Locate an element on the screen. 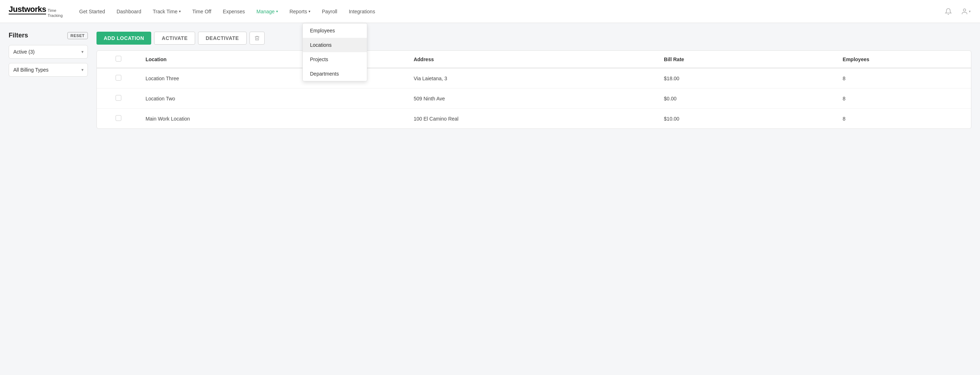 This screenshot has height=375, width=980. dropdown-item-employees: Employees is located at coordinates (335, 30).